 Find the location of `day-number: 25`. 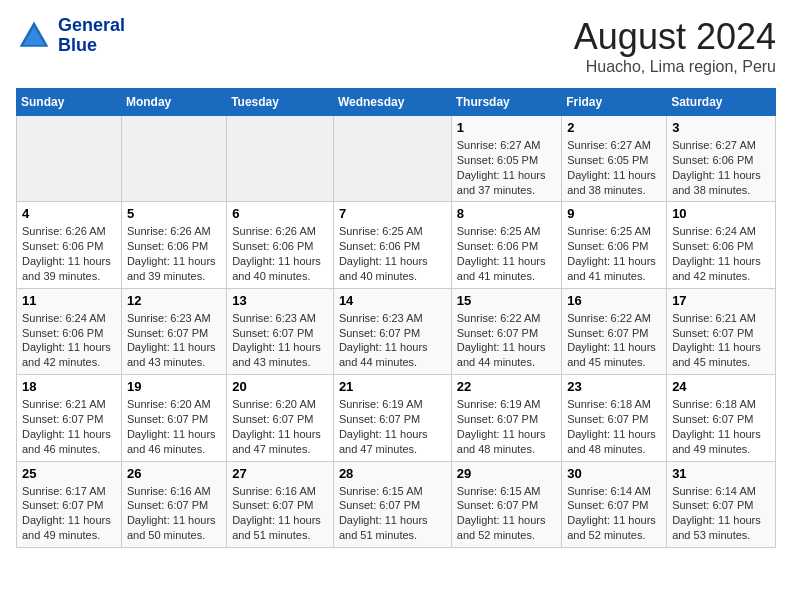

day-number: 25 is located at coordinates (69, 474).